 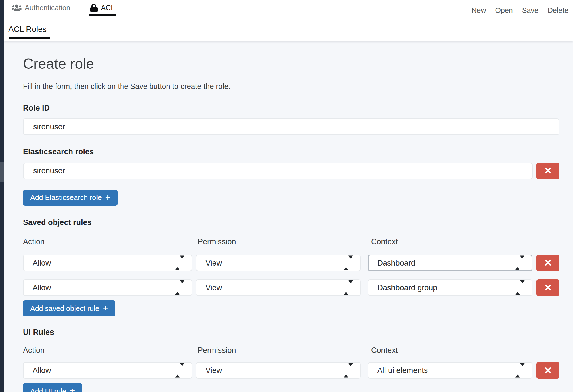 I want to click on header: Authentication ACL New Open Save Delete …, so click(x=289, y=21).